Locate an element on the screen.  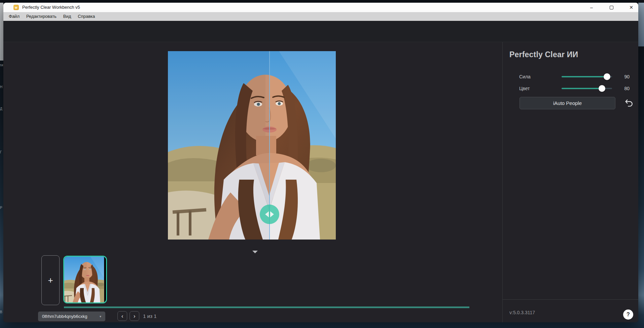
help-button: ? is located at coordinates (628, 315).